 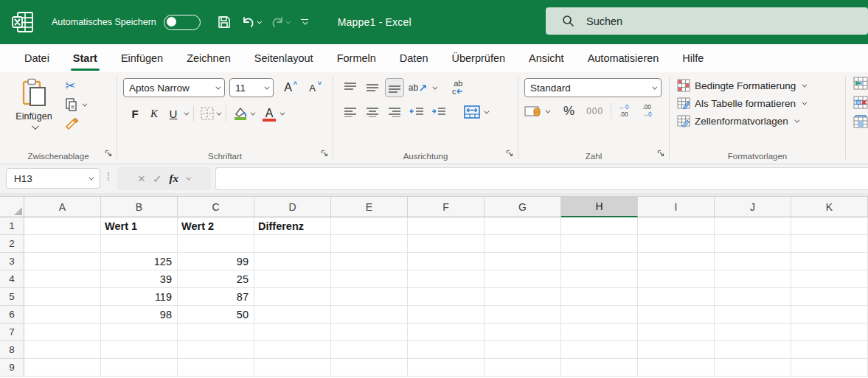 I want to click on align-middle-button, so click(x=372, y=88).